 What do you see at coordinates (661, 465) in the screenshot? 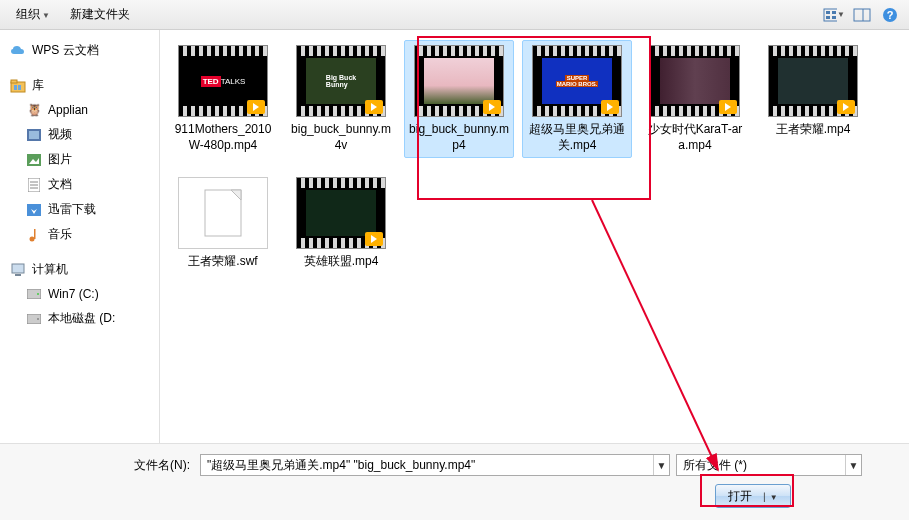
I see `filename-dropdown: ▼` at bounding box center [661, 465].